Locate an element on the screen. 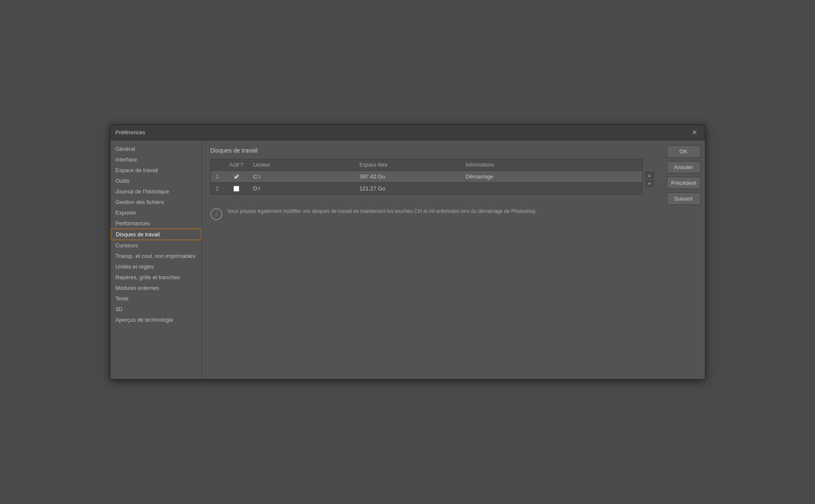  col-header-space: Espace libre is located at coordinates (409, 165).